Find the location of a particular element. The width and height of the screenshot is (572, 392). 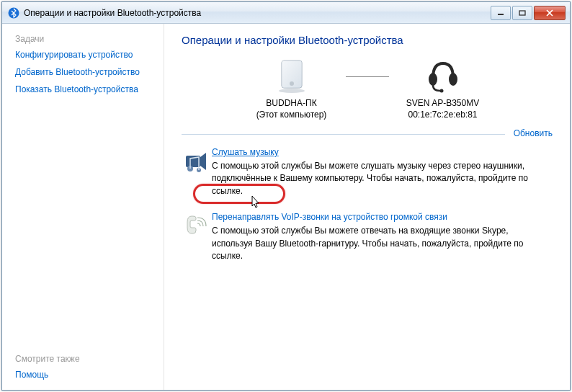

refresh-link: Обновить is located at coordinates (533, 133).